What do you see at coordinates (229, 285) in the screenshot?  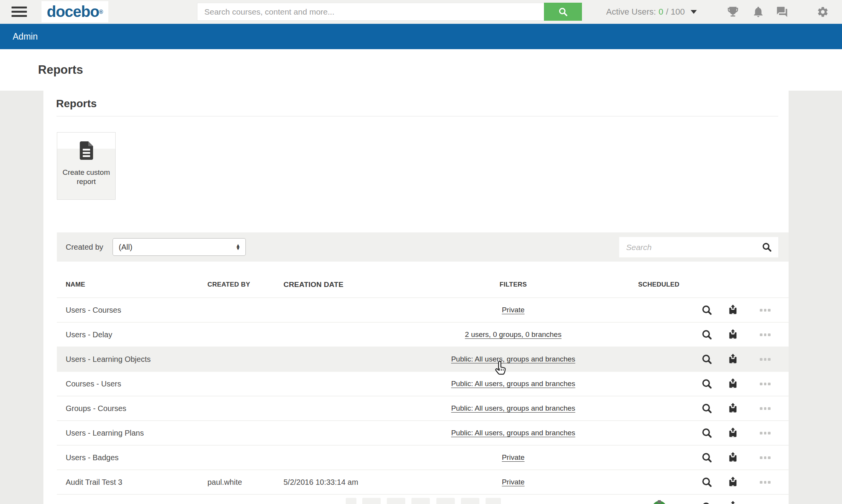 I see `column-header-created-by: CREATED BY` at bounding box center [229, 285].